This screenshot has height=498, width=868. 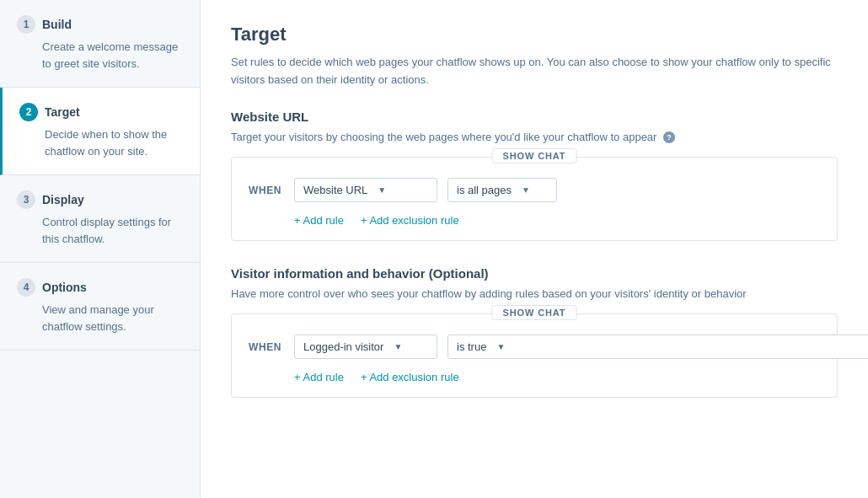 What do you see at coordinates (410, 221) in the screenshot?
I see `add-exclusion-rule-link-1: + Add exclusion rule` at bounding box center [410, 221].